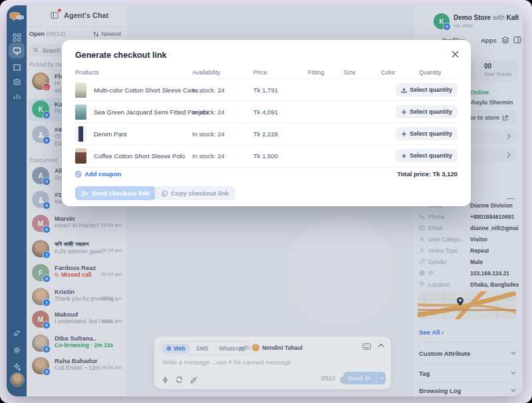 The width and height of the screenshot is (532, 403). What do you see at coordinates (455, 55) in the screenshot?
I see `close-icon` at bounding box center [455, 55].